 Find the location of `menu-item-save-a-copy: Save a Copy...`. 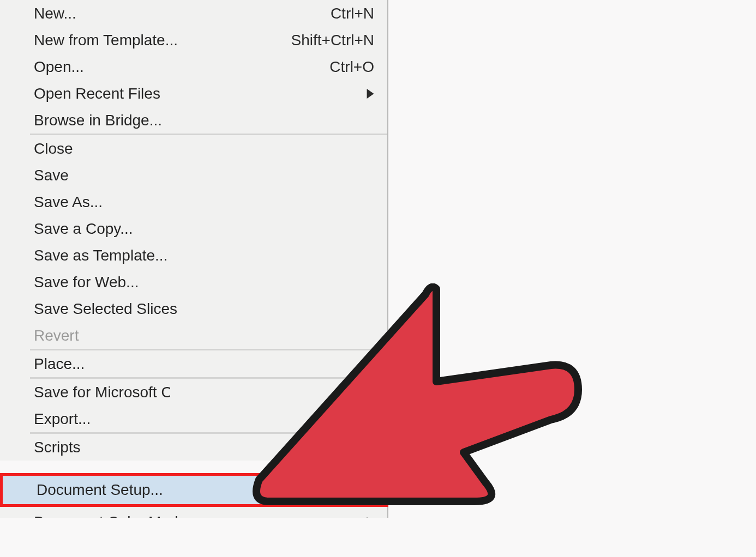

menu-item-save-a-copy: Save a Copy... is located at coordinates (194, 229).